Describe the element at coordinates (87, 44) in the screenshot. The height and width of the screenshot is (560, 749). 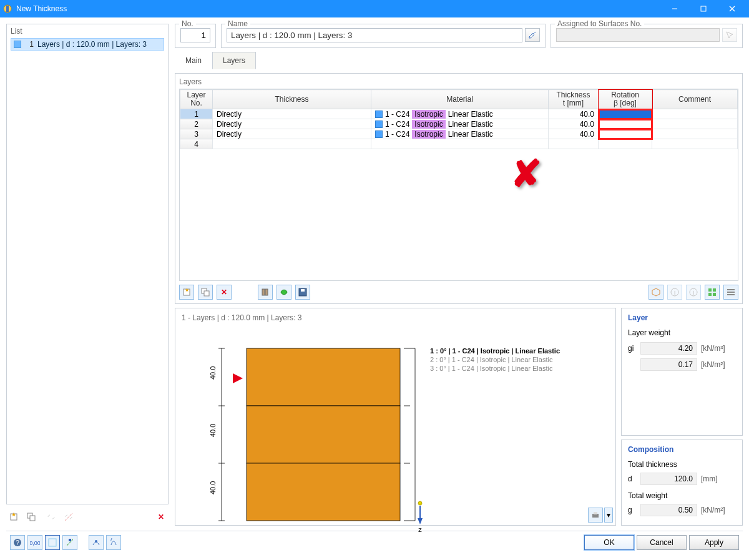
I see `list-item: 1 Layers | d : 120.0 mm | Layers: 3` at that location.